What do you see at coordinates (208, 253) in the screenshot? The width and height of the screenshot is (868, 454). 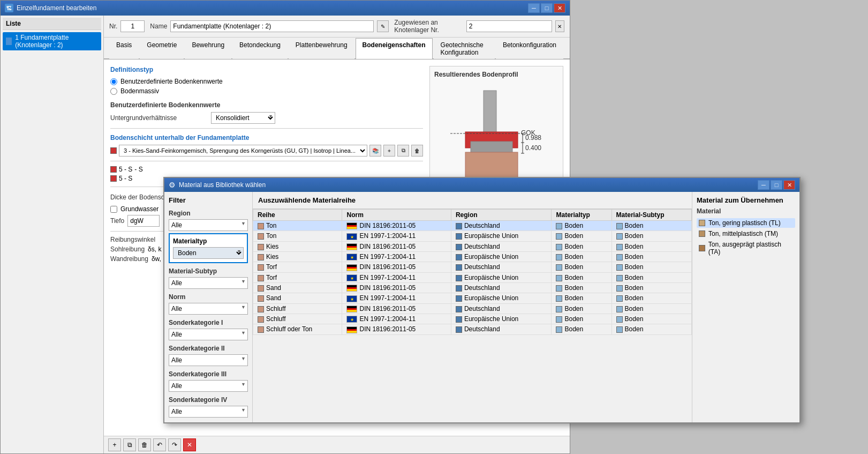 I see `materialtyp-select-wrapper: Boden` at bounding box center [208, 253].